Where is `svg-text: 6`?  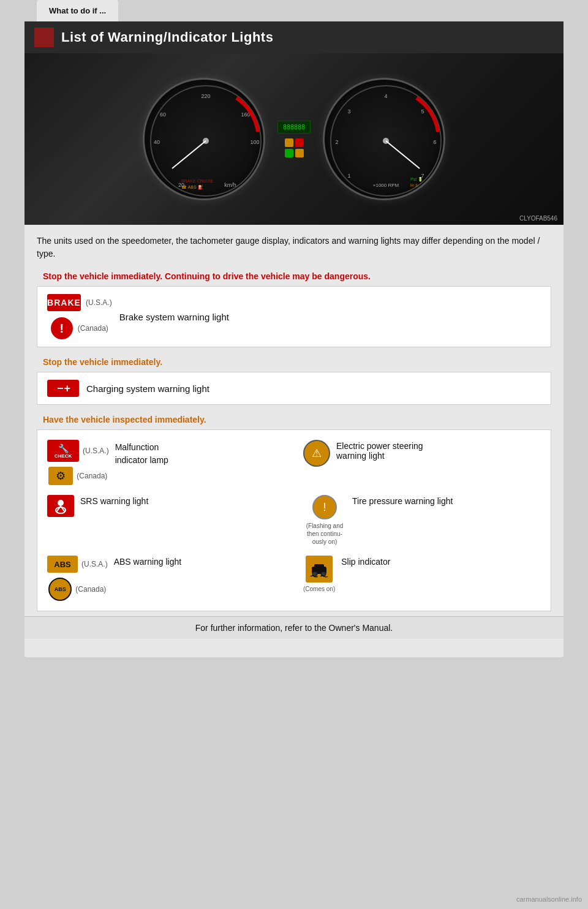
svg-text: 6 is located at coordinates (435, 142).